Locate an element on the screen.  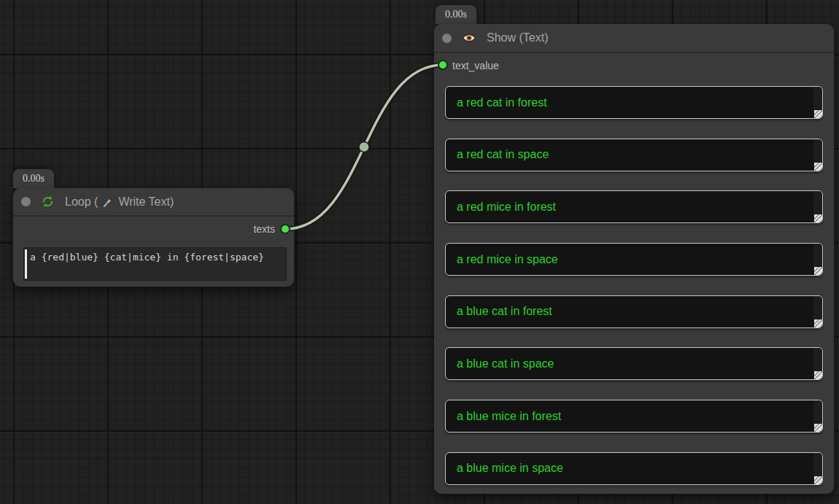
recycle-icon is located at coordinates (48, 201).